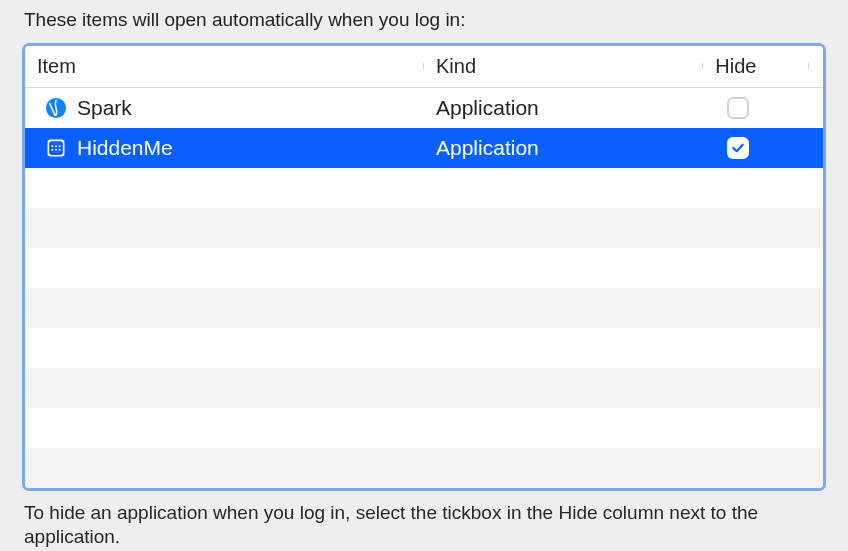  Describe the element at coordinates (424, 67) in the screenshot. I see `login-items-table-header: Item Kind Hide` at that location.